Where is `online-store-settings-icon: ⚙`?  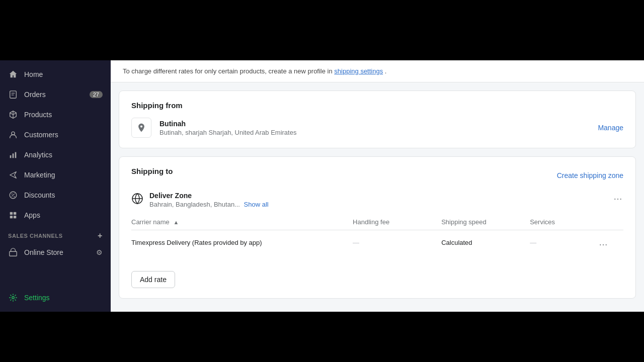 online-store-settings-icon: ⚙ is located at coordinates (100, 252).